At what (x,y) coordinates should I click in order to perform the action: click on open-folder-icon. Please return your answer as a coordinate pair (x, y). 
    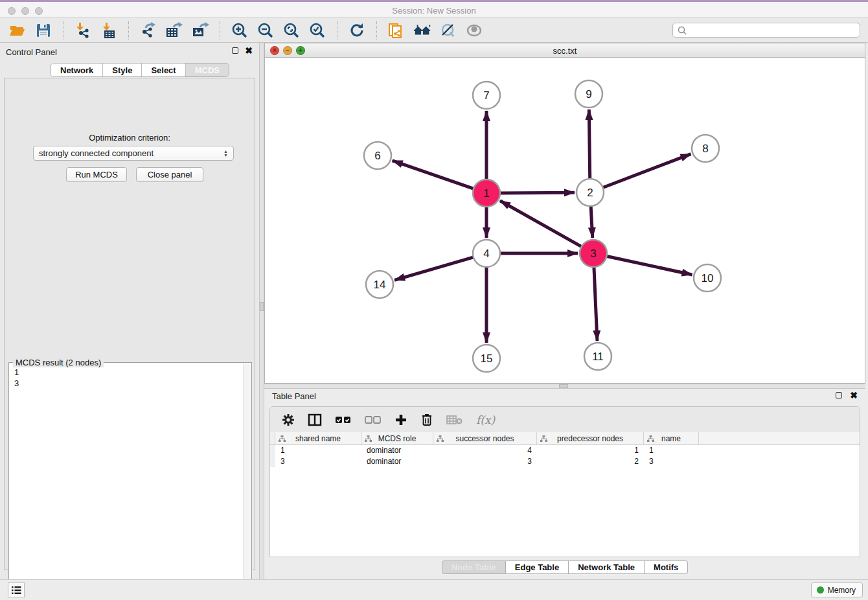
    Looking at the image, I should click on (17, 30).